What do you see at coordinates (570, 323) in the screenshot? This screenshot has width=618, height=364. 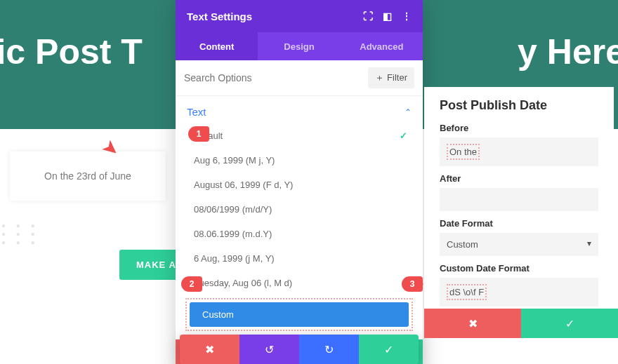 I see `side-confirm: ✓` at bounding box center [570, 323].